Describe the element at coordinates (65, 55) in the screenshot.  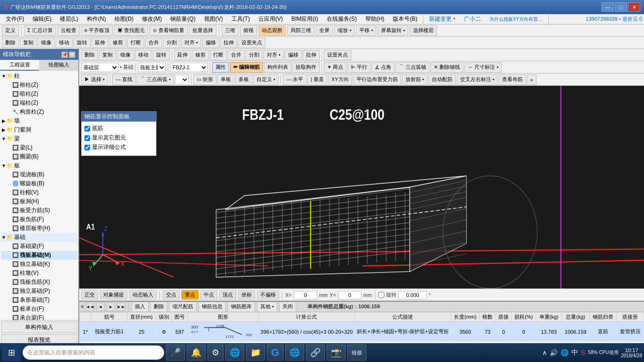
I see `sidebar-pin-button: 📌` at that location.